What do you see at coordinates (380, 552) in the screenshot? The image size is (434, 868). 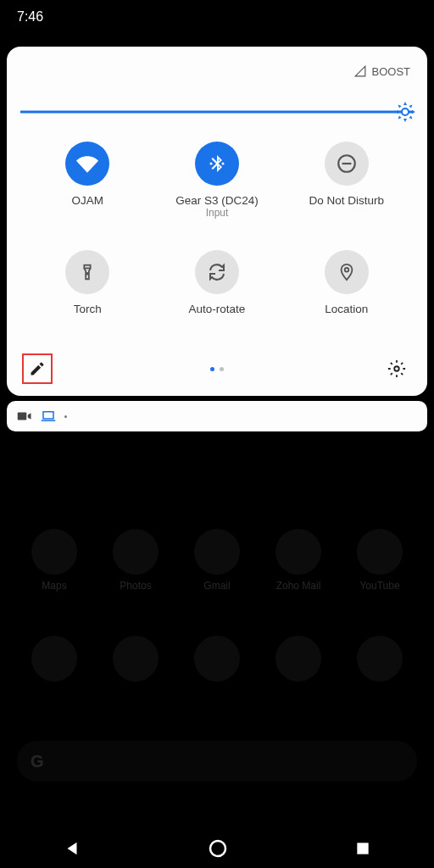 I see `youtube-icon` at bounding box center [380, 552].